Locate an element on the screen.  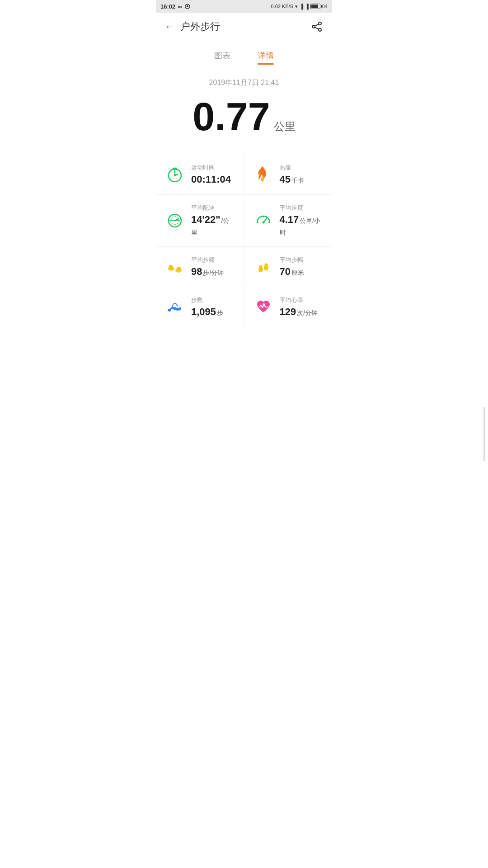
activity-date: 2019年11月7日 21:41 is located at coordinates (244, 82).